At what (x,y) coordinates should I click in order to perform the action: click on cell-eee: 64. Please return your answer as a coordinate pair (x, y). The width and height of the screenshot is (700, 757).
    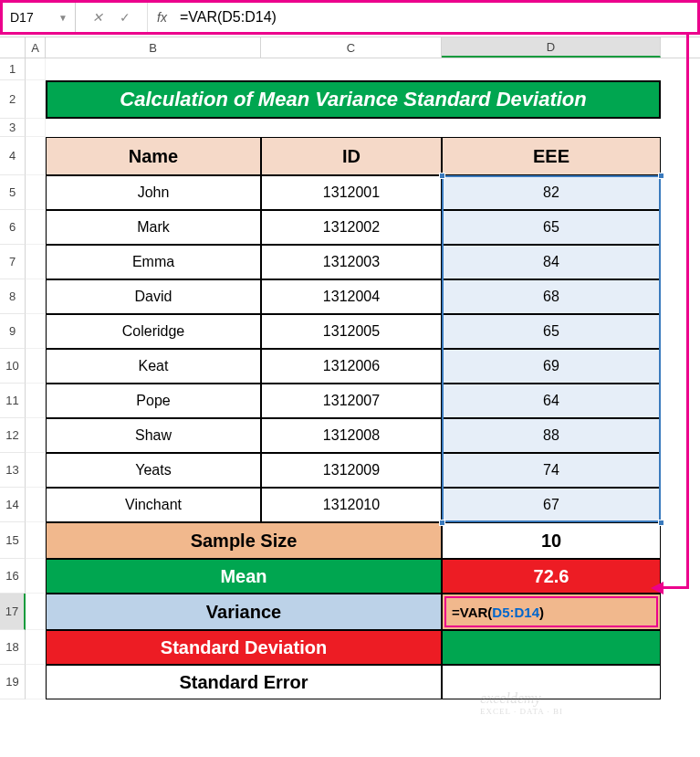
    Looking at the image, I should click on (551, 401).